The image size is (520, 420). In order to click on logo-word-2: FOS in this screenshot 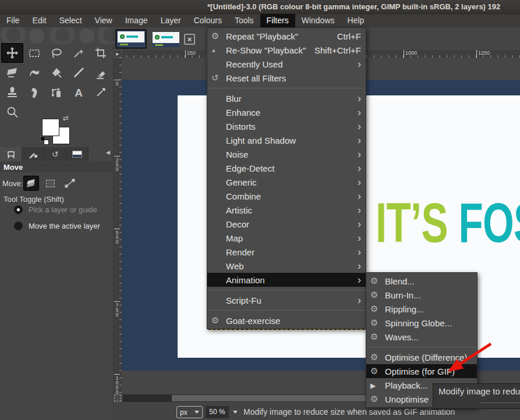, I will do `click(489, 222)`.